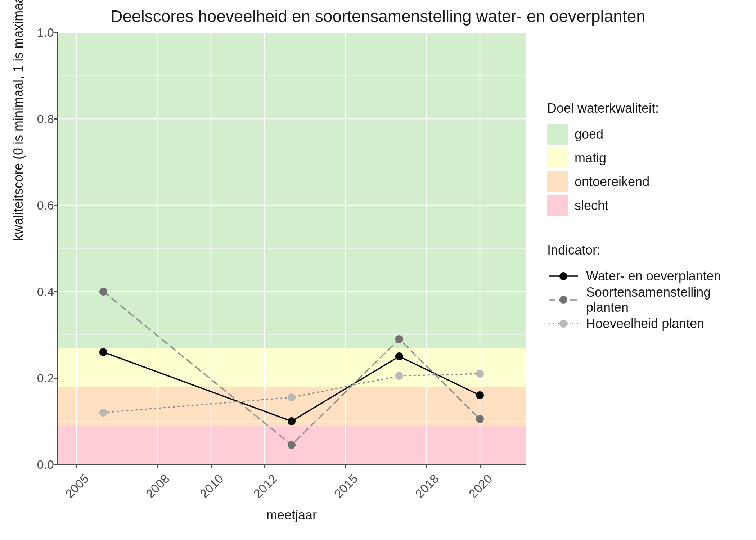  I want to click on axis-x-line, so click(292, 464).